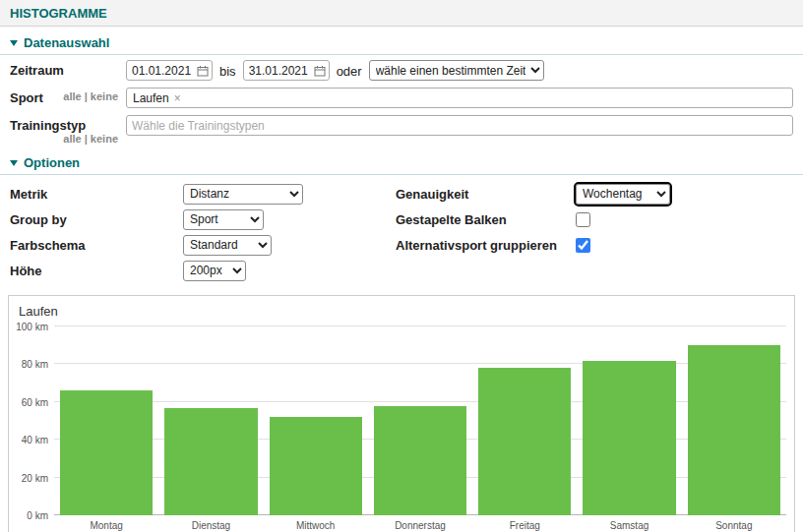  I want to click on sport-token: Laufen, so click(152, 98).